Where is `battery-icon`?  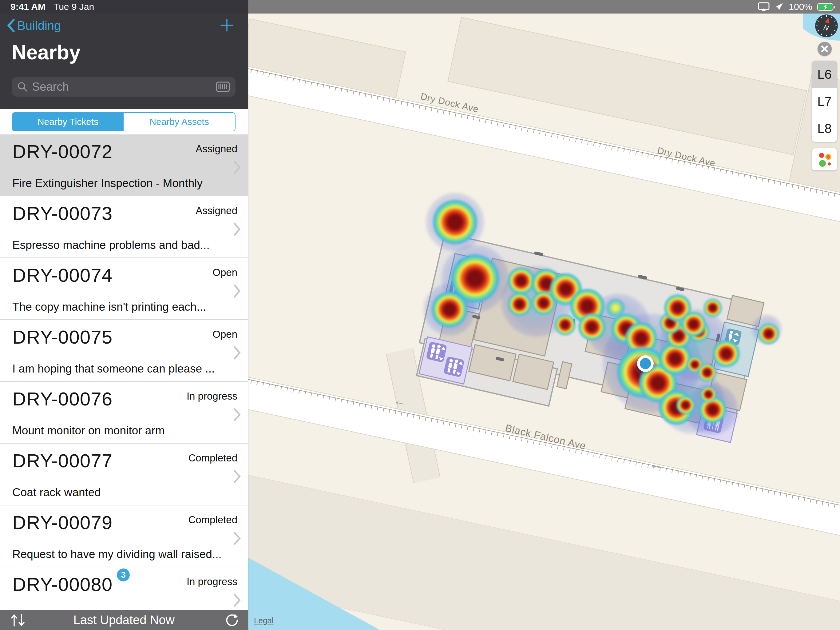 battery-icon is located at coordinates (825, 7).